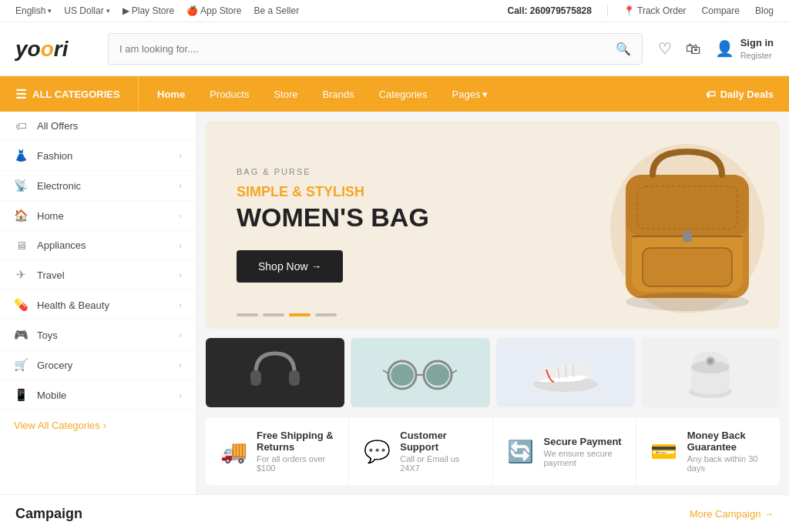 This screenshot has width=789, height=532. What do you see at coordinates (98, 396) in the screenshot?
I see `sidebar-item-mobile: 📱 Mobile ›` at bounding box center [98, 396].